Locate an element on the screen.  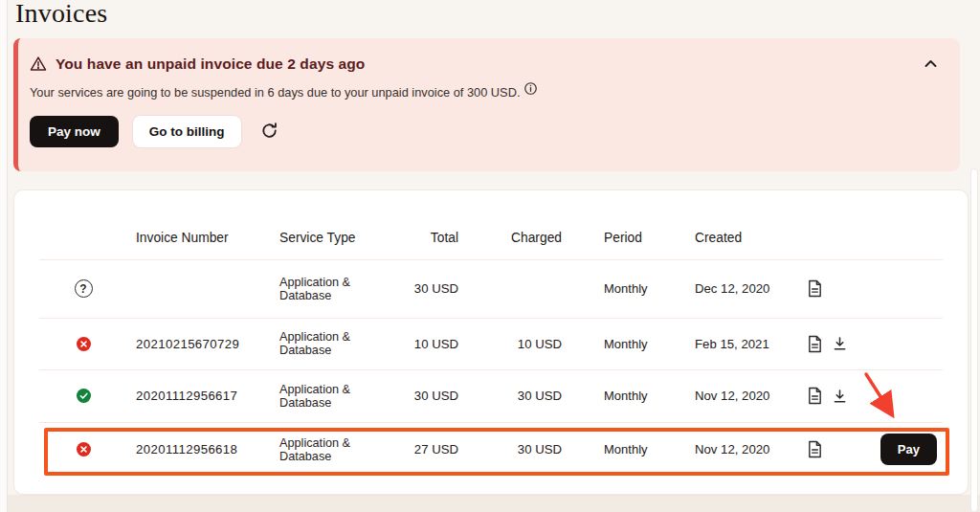
table-header-row: Invoice Number Service Type Total Charge… is located at coordinates (491, 225).